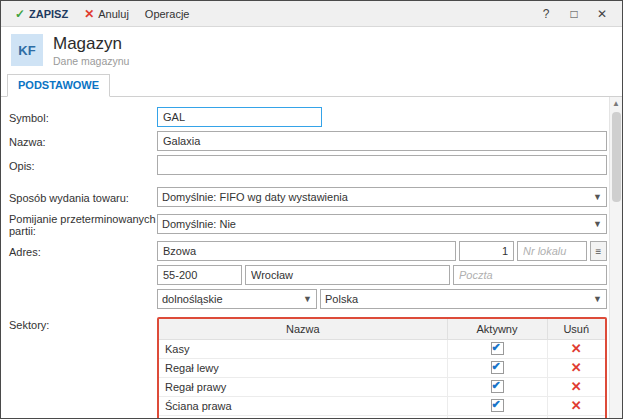 The height and width of the screenshot is (419, 623). I want to click on vertical-scrollbar: ▲, so click(616, 258).